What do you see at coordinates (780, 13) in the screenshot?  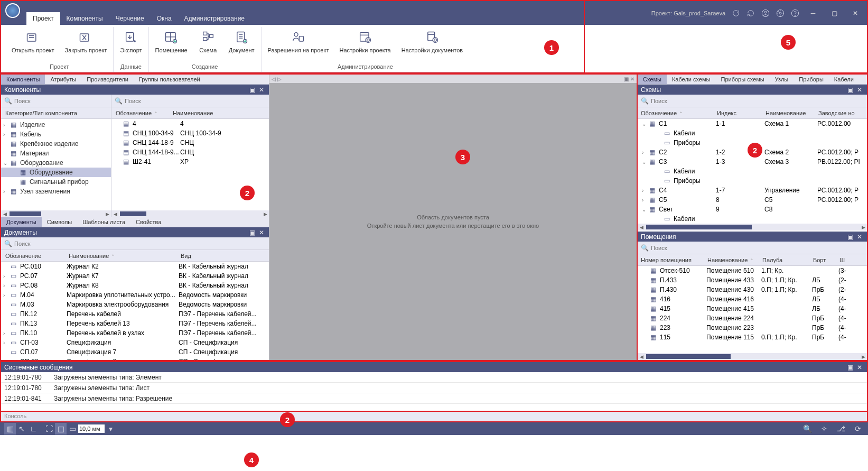 I see `gear-icon` at bounding box center [780, 13].